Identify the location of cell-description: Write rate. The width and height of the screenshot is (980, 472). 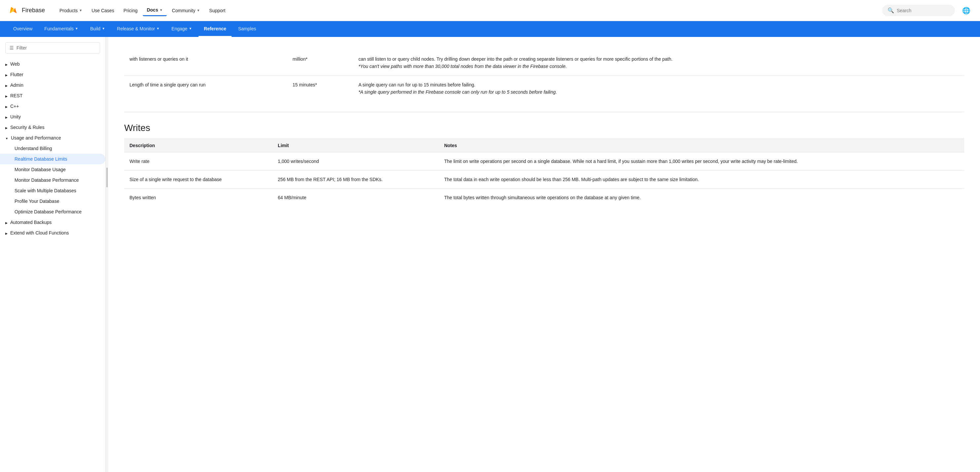
(198, 161).